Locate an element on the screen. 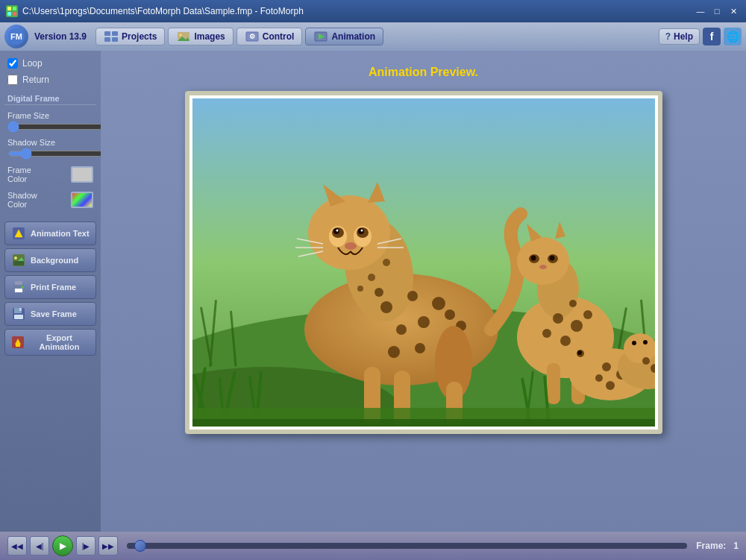 Image resolution: width=746 pixels, height=560 pixels. frame-color-swatch is located at coordinates (82, 174).